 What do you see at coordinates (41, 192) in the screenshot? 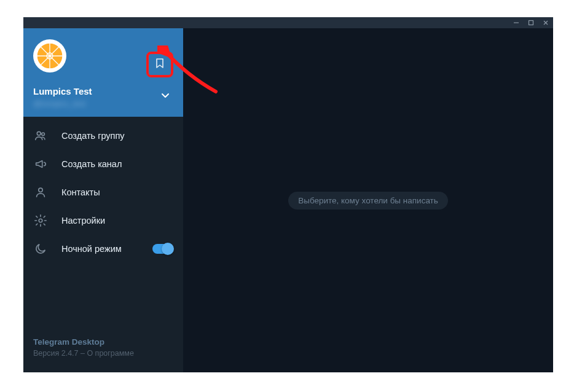
I see `person-icon` at bounding box center [41, 192].